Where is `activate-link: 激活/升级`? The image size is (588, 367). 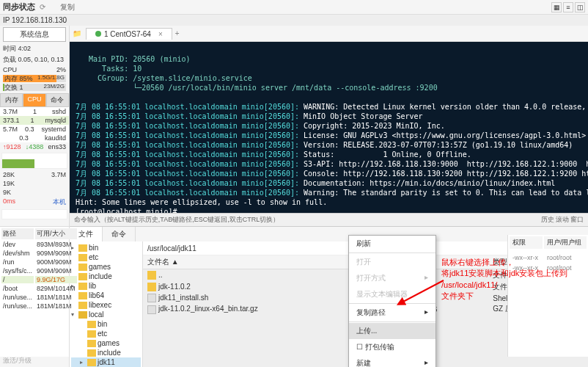
activate-link: 激活/升级 is located at coordinates (18, 361).